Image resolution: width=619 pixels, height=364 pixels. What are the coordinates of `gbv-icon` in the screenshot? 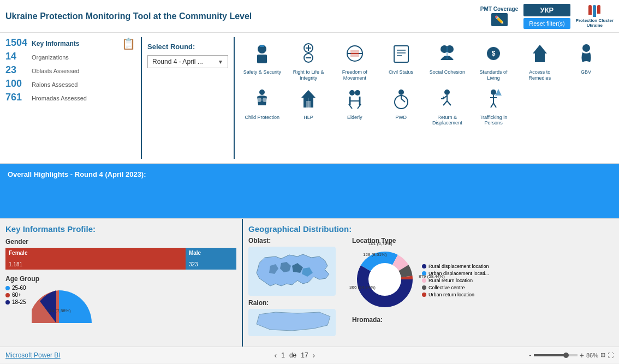 It's located at (586, 55).